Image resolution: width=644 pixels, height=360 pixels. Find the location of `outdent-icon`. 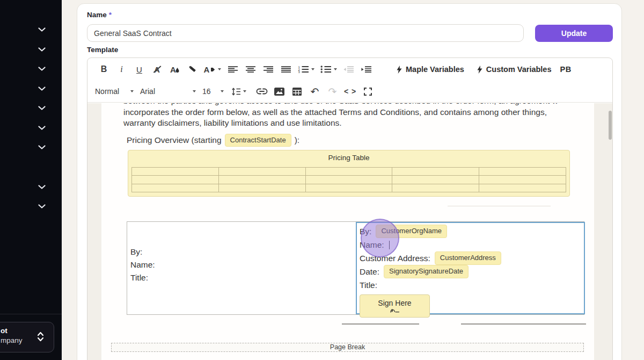

outdent-icon is located at coordinates (349, 70).